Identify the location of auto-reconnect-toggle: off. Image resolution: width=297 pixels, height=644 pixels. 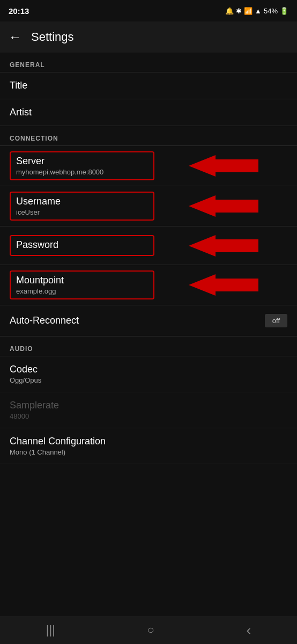
(276, 321).